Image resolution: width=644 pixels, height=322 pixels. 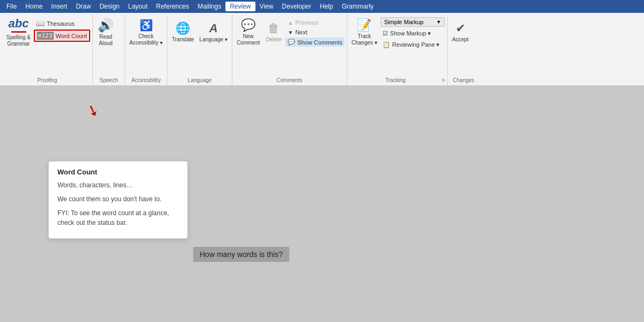 What do you see at coordinates (290, 50) in the screenshot?
I see `group-comments: 💬 NewComment 🗑 Delete ▲ Previous ▼` at bounding box center [290, 50].